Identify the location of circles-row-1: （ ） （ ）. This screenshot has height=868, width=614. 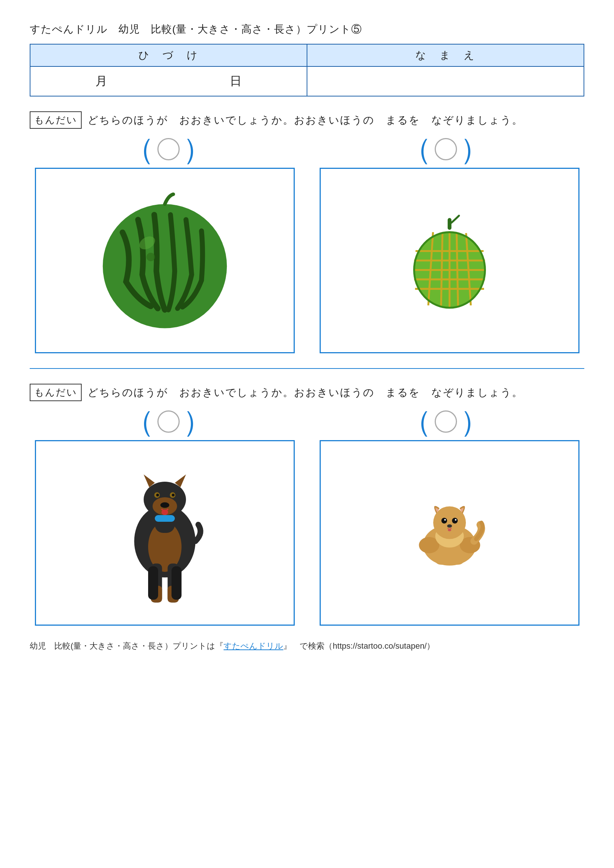
(307, 149).